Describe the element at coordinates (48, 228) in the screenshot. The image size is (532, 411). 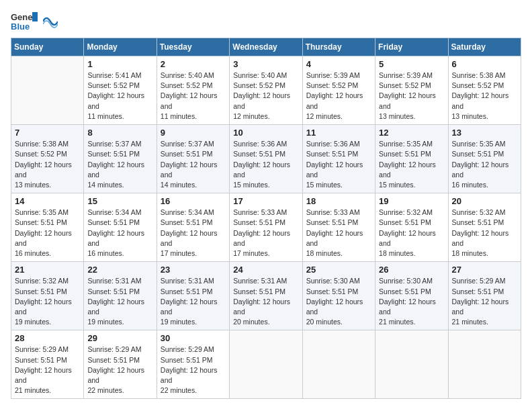
I see `calendar-cell: 14Sunrise: 5:35 AMSunset: 5:51 PMDayligh…` at that location.